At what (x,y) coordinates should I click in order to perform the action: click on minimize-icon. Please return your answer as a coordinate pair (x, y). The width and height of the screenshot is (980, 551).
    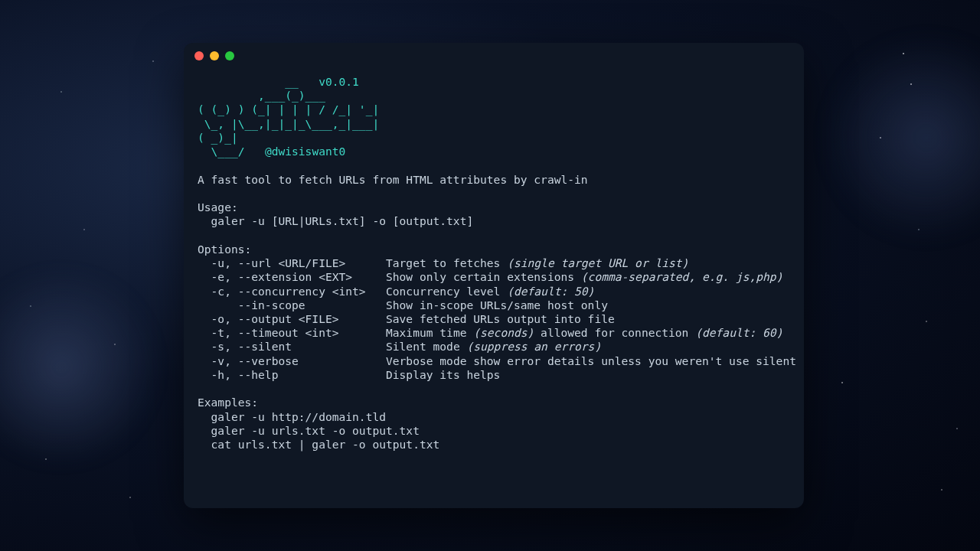
    Looking at the image, I should click on (214, 56).